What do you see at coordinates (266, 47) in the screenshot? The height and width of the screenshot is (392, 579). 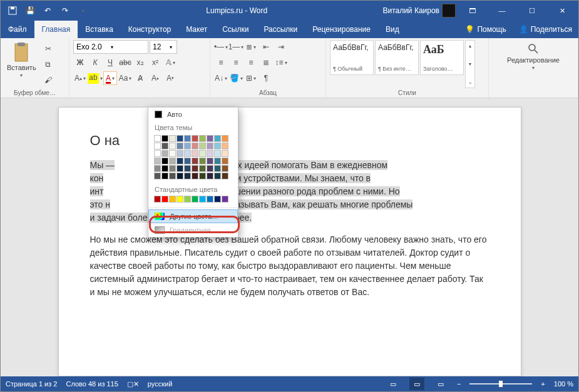 I see `decrease-indent-button: ⇤` at bounding box center [266, 47].